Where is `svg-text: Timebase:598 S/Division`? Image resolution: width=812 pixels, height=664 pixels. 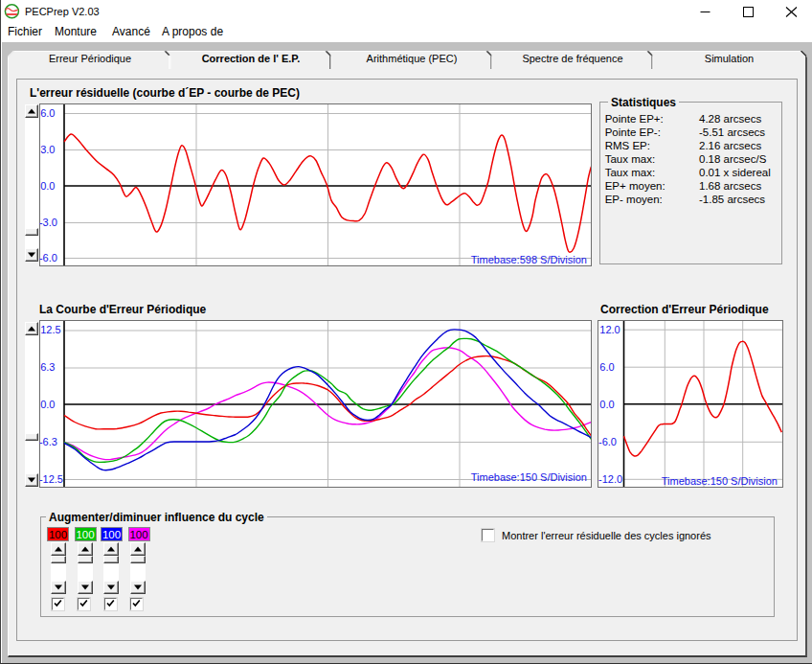
svg-text: Timebase:598 S/Division is located at coordinates (529, 260).